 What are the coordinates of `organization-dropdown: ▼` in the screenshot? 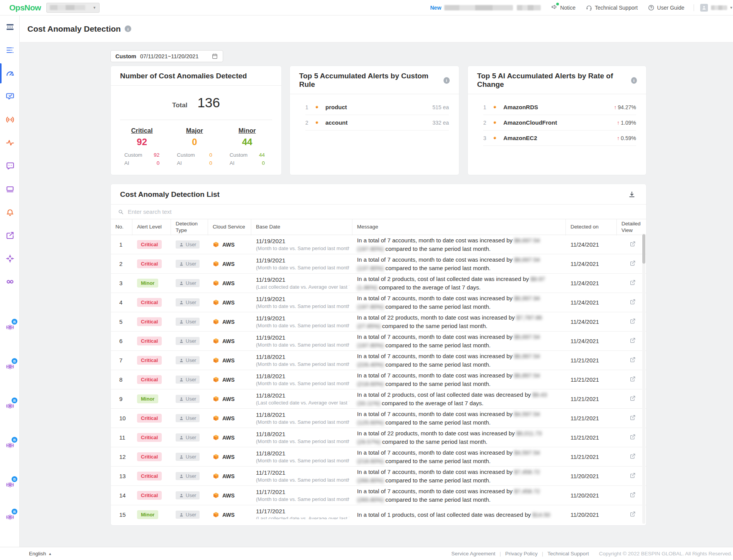 It's located at (73, 8).